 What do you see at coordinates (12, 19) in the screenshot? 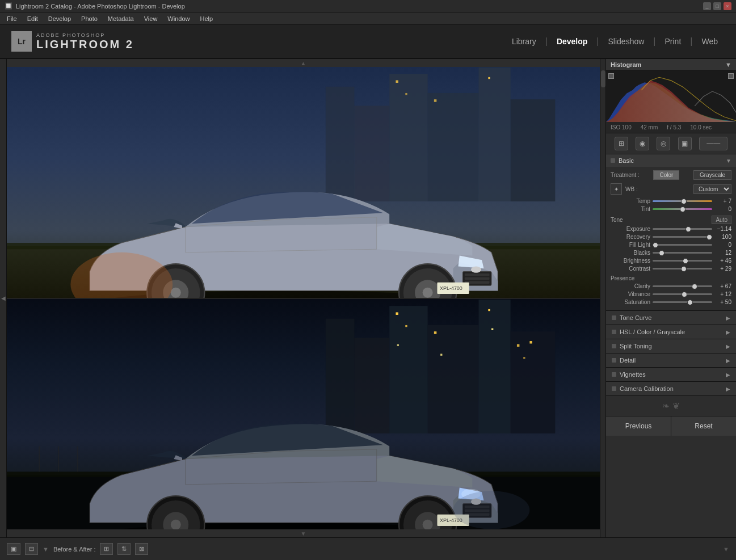
I see `menu-file: File` at bounding box center [12, 19].